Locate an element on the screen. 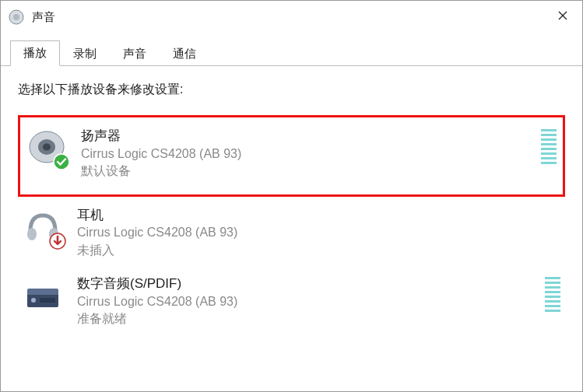 The width and height of the screenshot is (583, 392). device-name: 扬声器 is located at coordinates (307, 136).